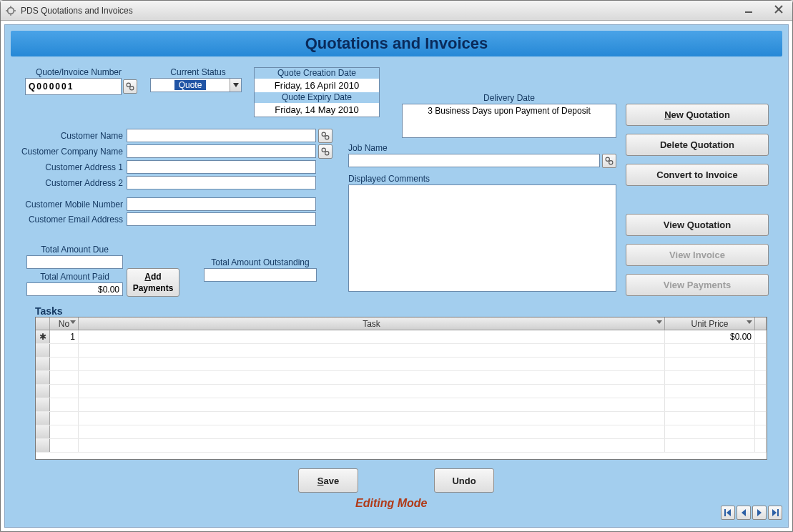 The width and height of the screenshot is (793, 532). Describe the element at coordinates (72, 183) in the screenshot. I see `label-customer-addr2: Customer Address 2` at that location.